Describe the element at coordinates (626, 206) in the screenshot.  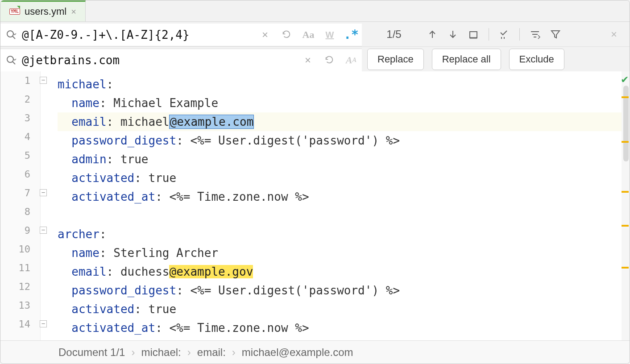
I see `marker-bar: ✔` at that location.